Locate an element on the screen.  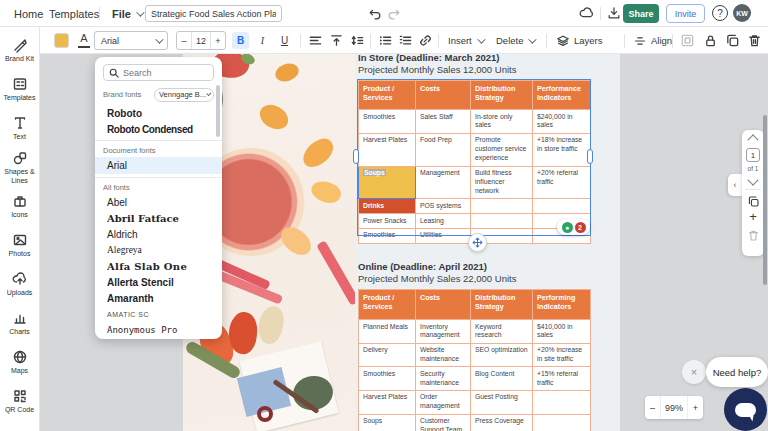
dismiss-help-button: × is located at coordinates (694, 372).